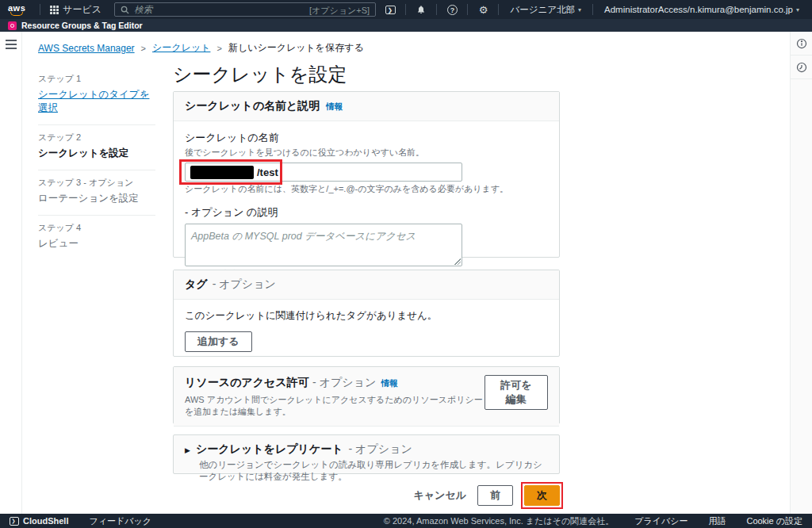 This screenshot has height=528, width=812. Describe the element at coordinates (366, 316) in the screenshot. I see `tags-empty-text: このシークレットに関連付けられたタグがありません。` at that location.